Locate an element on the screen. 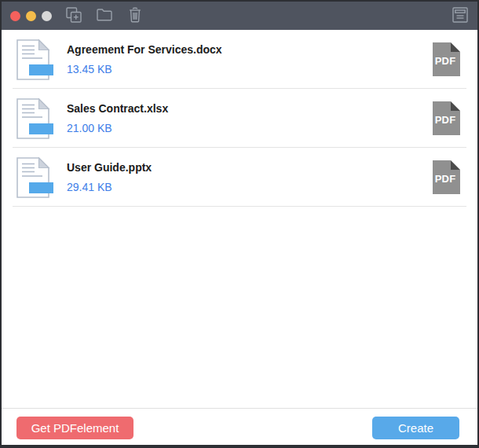 This screenshot has height=448, width=479. file-info: Agreement For Services.docx 13.45 KB is located at coordinates (250, 60).